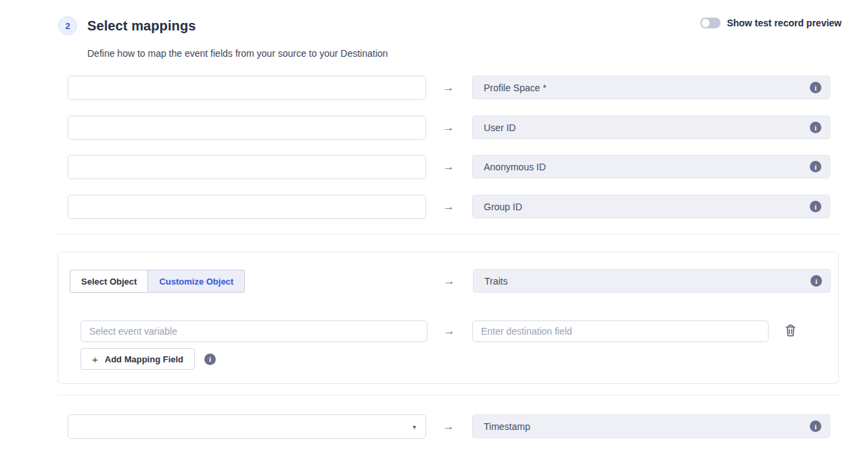  What do you see at coordinates (706, 23) in the screenshot?
I see `toggle-knob` at bounding box center [706, 23].